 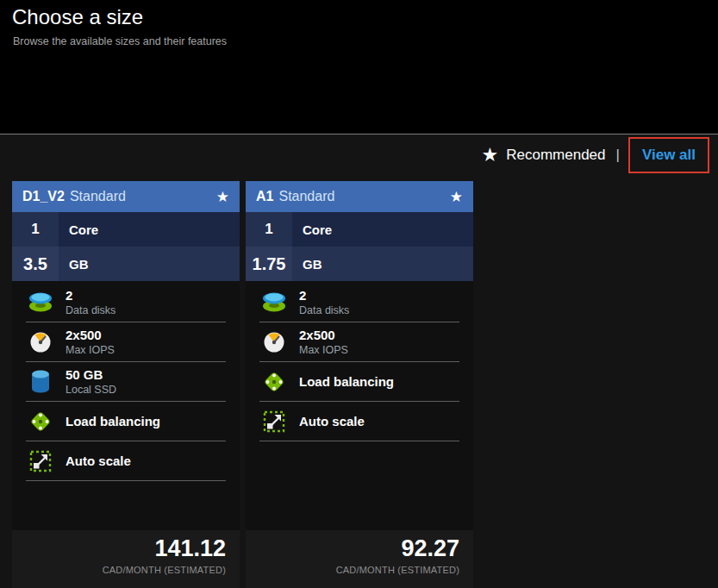 What do you see at coordinates (120, 41) in the screenshot?
I see `page-subtitle: Browse the available sizes and their fea…` at bounding box center [120, 41].